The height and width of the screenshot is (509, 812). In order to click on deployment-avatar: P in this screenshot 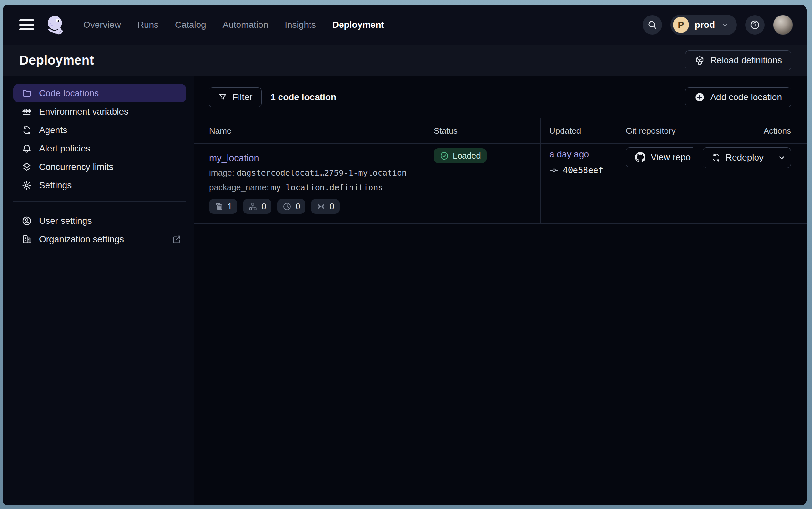, I will do `click(681, 25)`.